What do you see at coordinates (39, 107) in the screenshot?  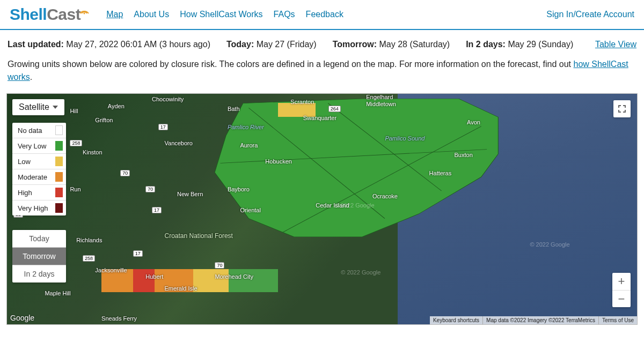 I see `map-type-dropdown: Satellite` at bounding box center [39, 107].